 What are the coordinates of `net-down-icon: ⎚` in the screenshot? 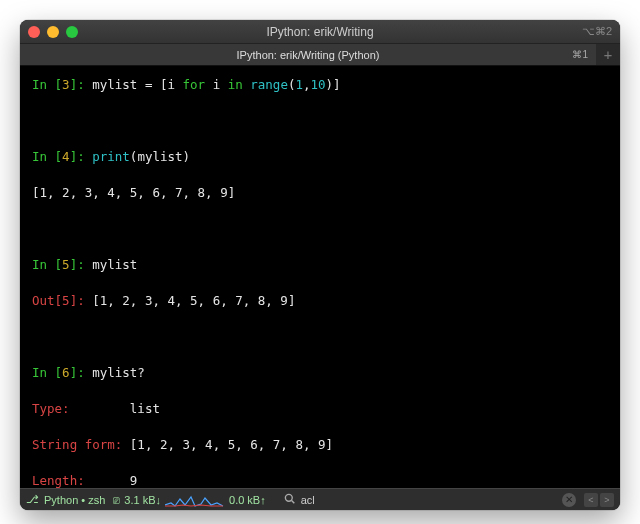 It's located at (116, 500).